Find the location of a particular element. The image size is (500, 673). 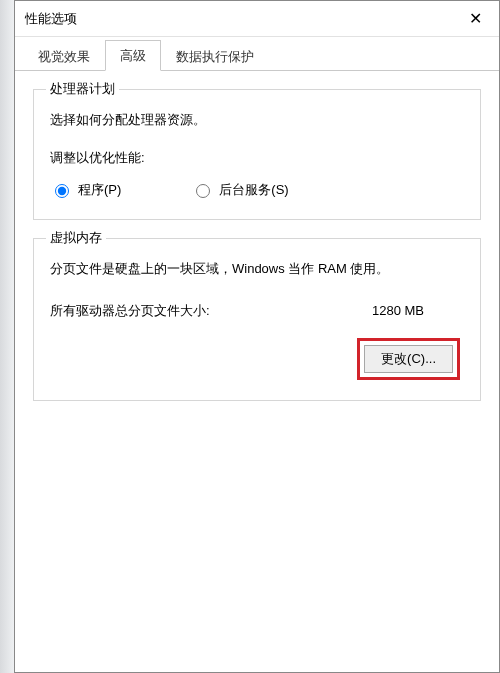

vm-total-value: 1280 MB is located at coordinates (398, 310).